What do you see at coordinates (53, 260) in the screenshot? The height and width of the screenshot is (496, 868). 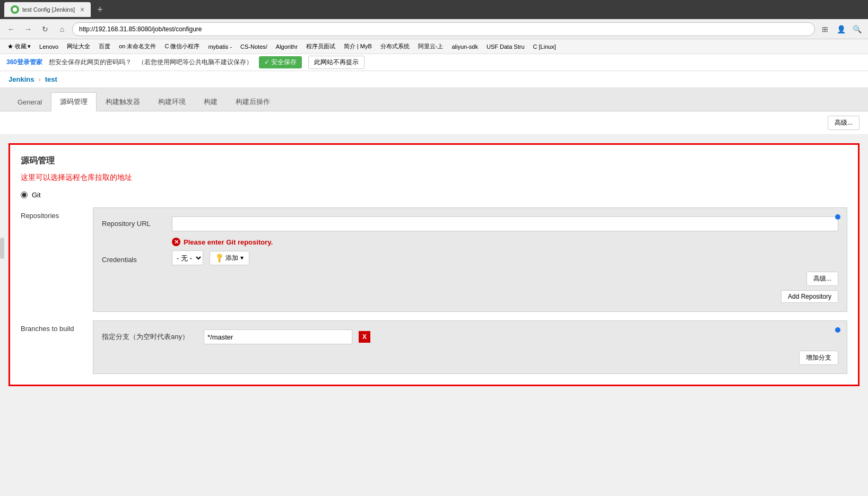 I see `repositories-label: Repositories` at bounding box center [53, 260].